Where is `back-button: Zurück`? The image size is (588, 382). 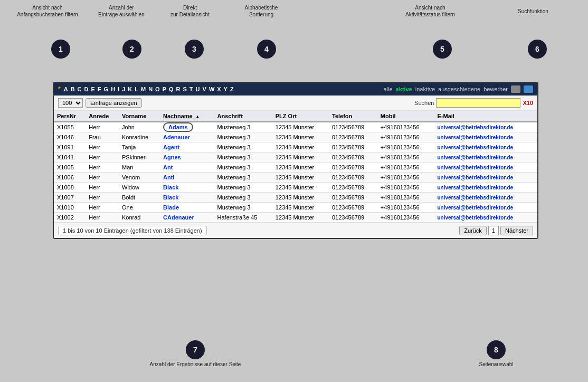 back-button: Zurück is located at coordinates (473, 231).